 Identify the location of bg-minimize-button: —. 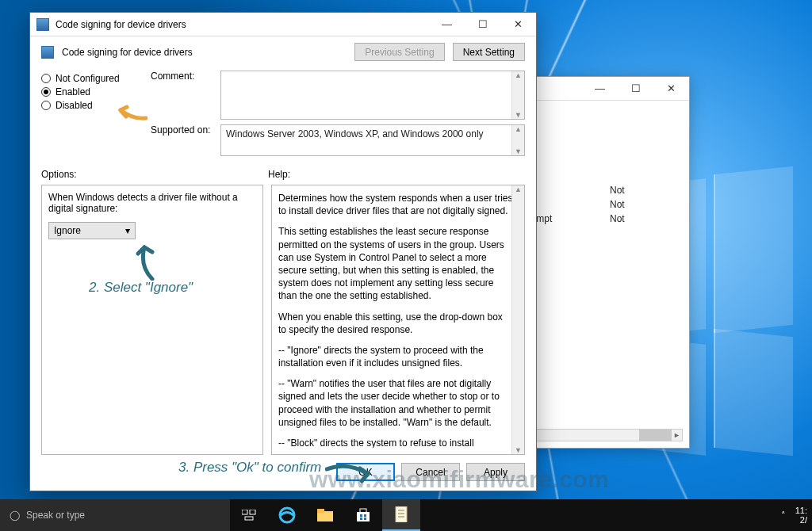
(599, 89).